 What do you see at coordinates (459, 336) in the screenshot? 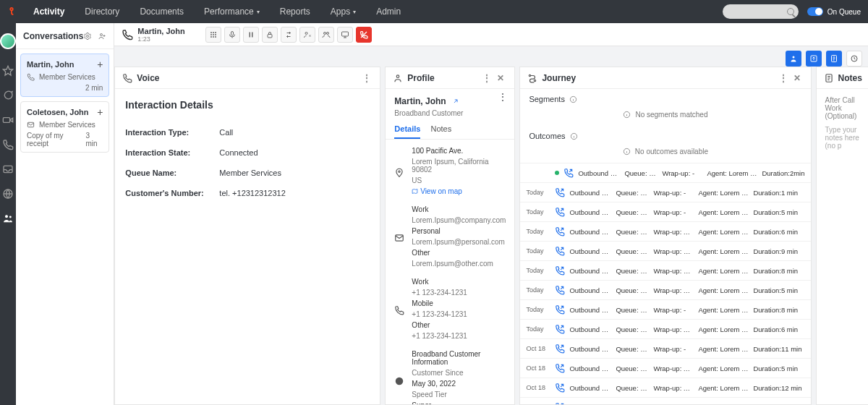
I see `contact-value: +1 123-234-1231` at bounding box center [459, 336].